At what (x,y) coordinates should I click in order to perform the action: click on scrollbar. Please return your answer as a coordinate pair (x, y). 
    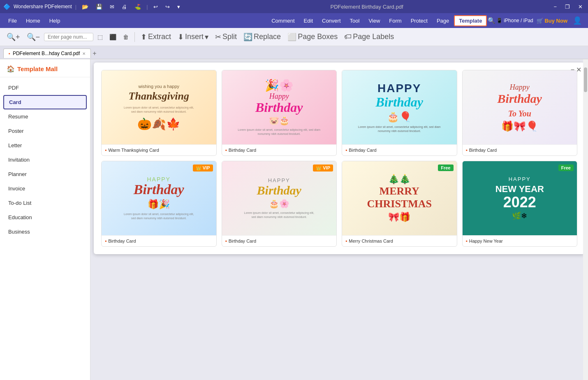
    Looking at the image, I should click on (586, 220).